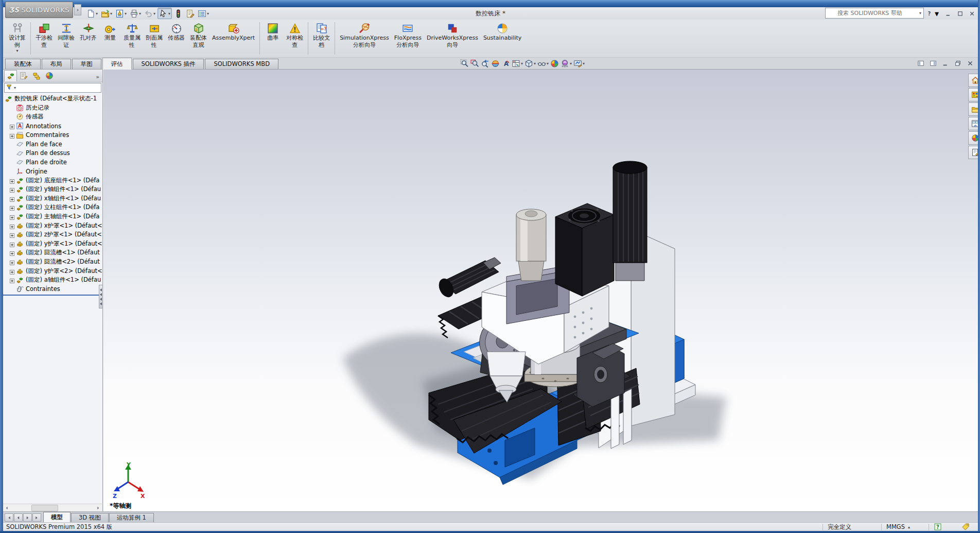  I want to click on file-properties-button, so click(190, 13).